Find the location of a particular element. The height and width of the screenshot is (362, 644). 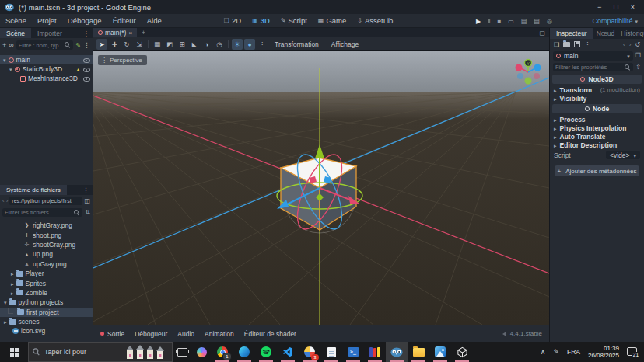

file-row: ❯ rightGray.png is located at coordinates (47, 225).